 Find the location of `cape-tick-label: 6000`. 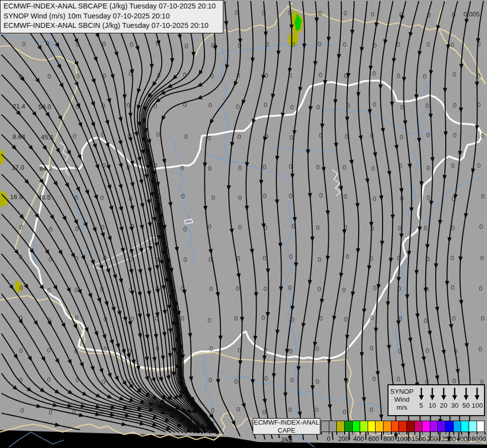

cape-tick-label: 6000 is located at coordinates (479, 439).